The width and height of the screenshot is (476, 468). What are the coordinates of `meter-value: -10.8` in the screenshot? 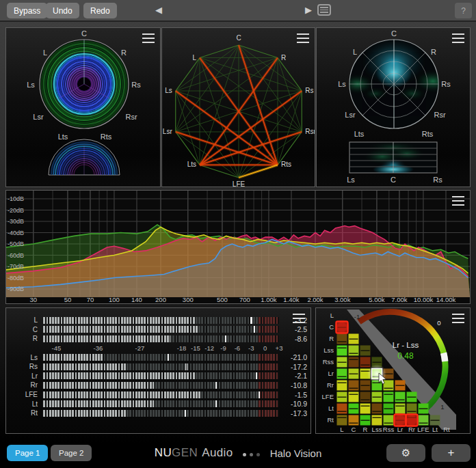 It's located at (295, 385).